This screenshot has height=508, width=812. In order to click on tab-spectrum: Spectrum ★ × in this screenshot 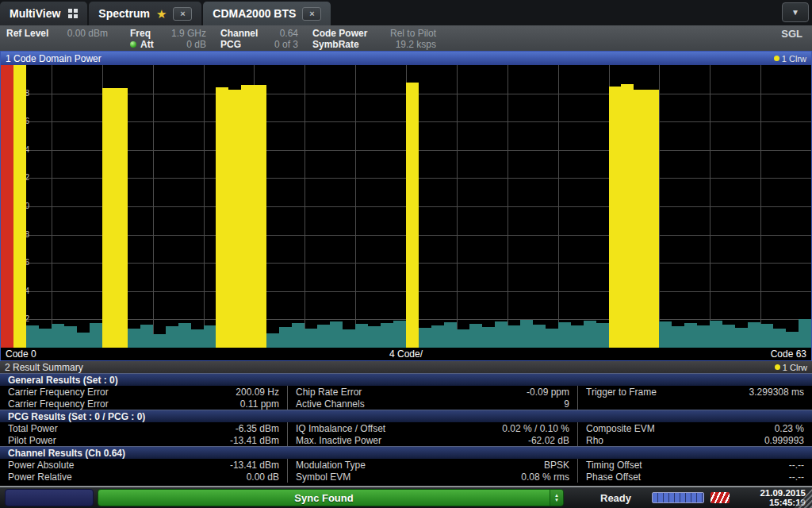, I will do `click(145, 13)`.